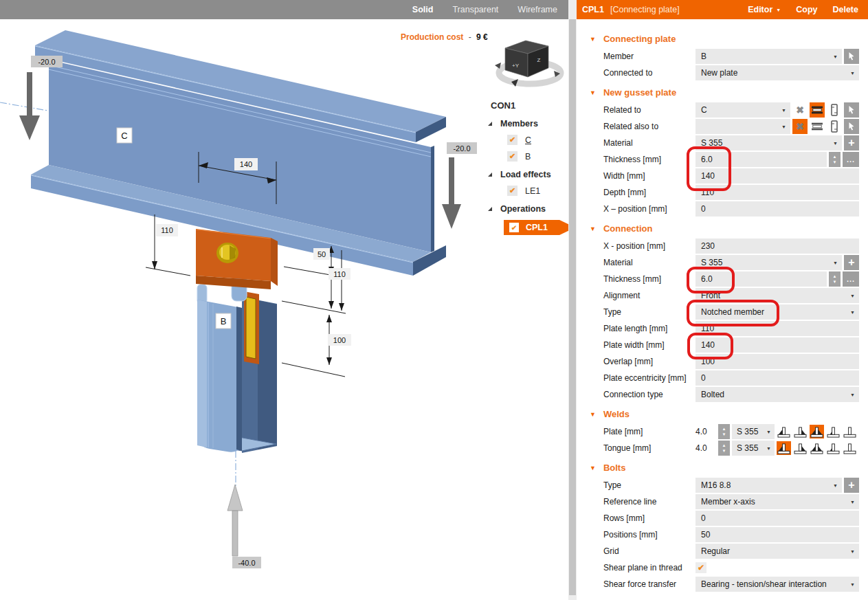  What do you see at coordinates (701, 568) in the screenshot?
I see `shear-plane-checkbox: ✔` at bounding box center [701, 568].